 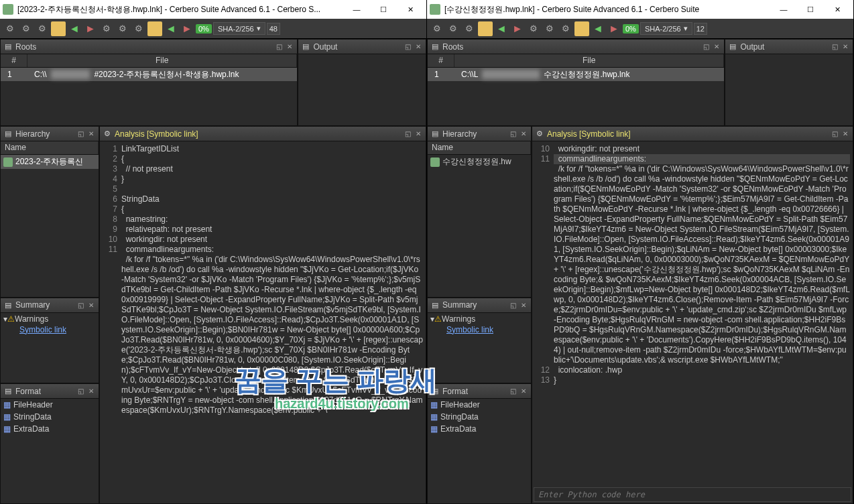 I want to click on roots-table-header: # File, so click(x=149, y=61).